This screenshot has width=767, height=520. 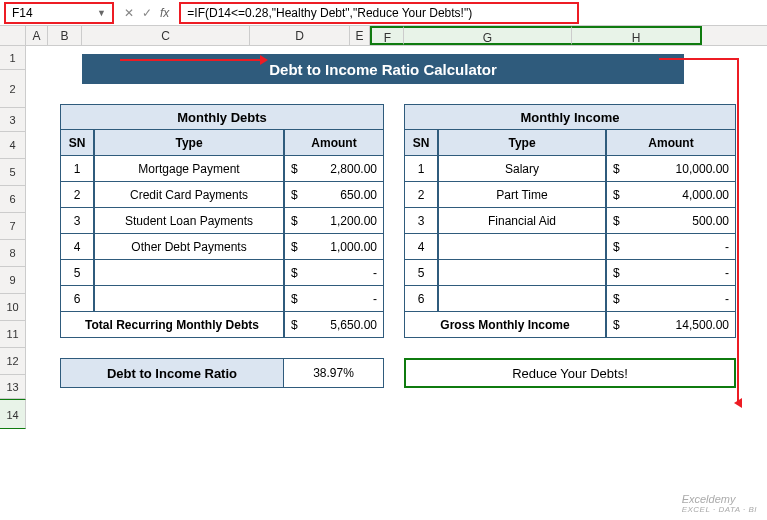 What do you see at coordinates (147, 13) in the screenshot?
I see `enter-icon: ✓` at bounding box center [147, 13].